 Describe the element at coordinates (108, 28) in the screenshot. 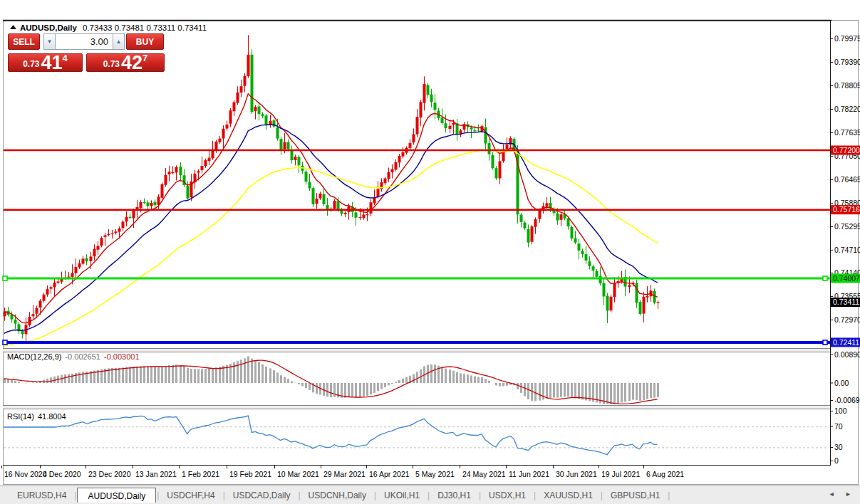

I see `chart-header: AUDUSD,Daily0.73433 0.73481 0.73311 0.73…` at that location.